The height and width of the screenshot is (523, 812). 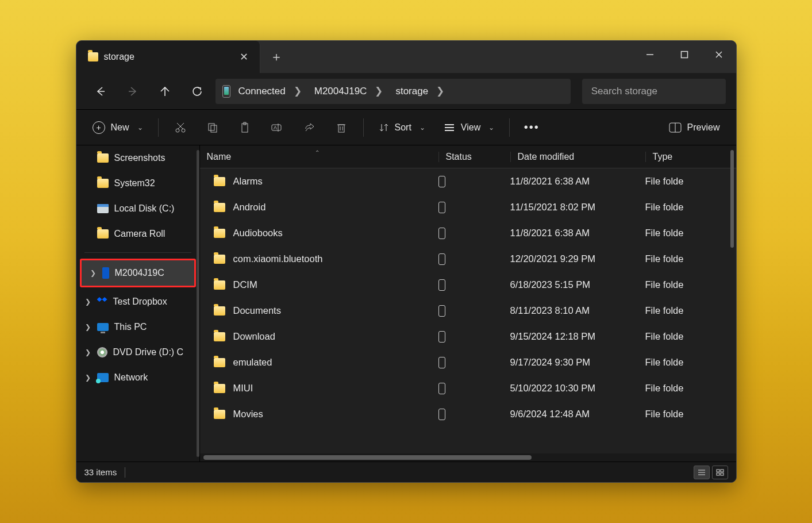 What do you see at coordinates (694, 128) in the screenshot?
I see `preview-button: Preview` at bounding box center [694, 128].